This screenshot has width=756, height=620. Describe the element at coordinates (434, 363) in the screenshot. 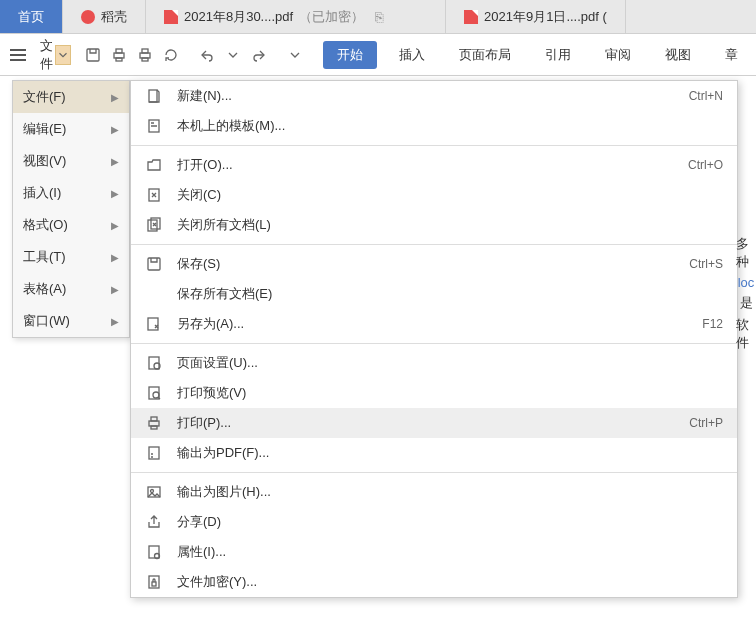

I see `submenu-pagesetup: 页面设置(U)...` at that location.